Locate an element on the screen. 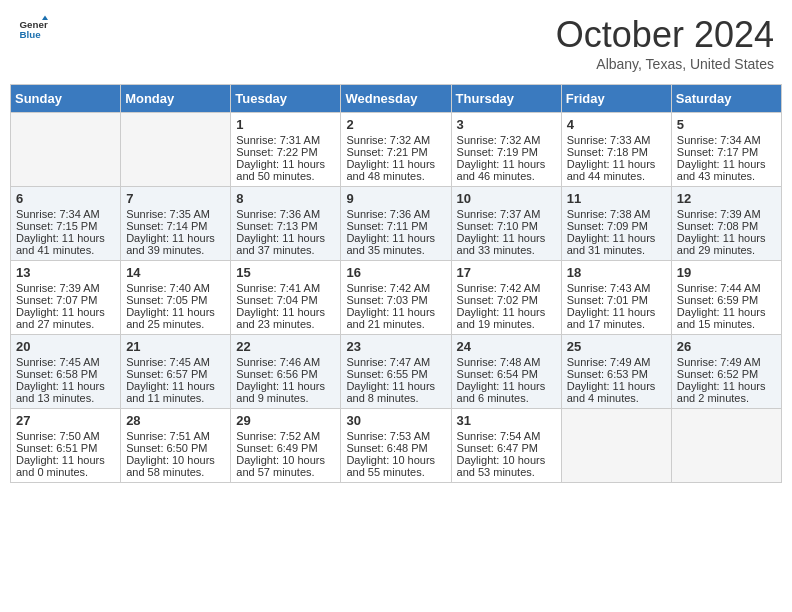 This screenshot has width=792, height=612. calendar-cell: 12Sunrise: 7:39 AMSunset: 7:08 PMDayligh… is located at coordinates (726, 224).